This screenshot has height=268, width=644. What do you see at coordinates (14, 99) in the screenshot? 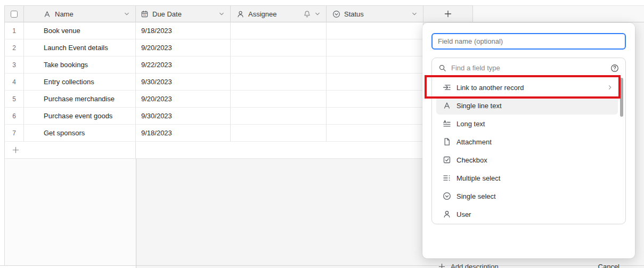
I see `row-number: 5` at bounding box center [14, 99].